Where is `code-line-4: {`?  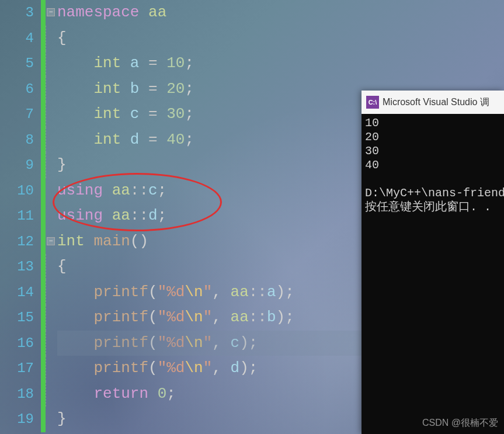 code-line-4: { is located at coordinates (280, 39).